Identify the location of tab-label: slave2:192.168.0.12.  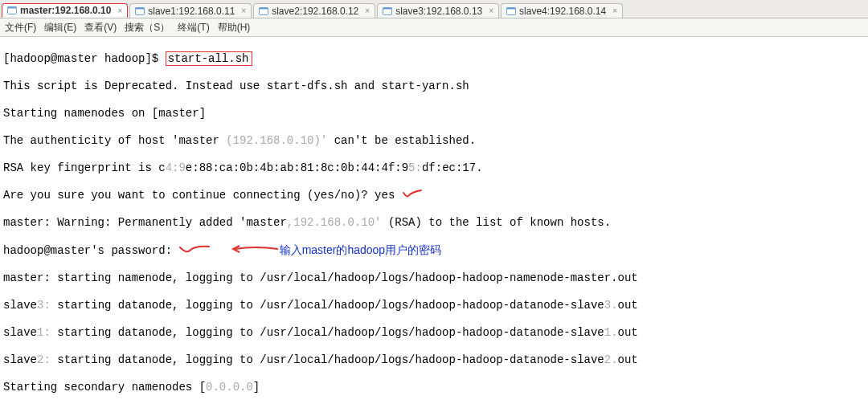
(315, 11).